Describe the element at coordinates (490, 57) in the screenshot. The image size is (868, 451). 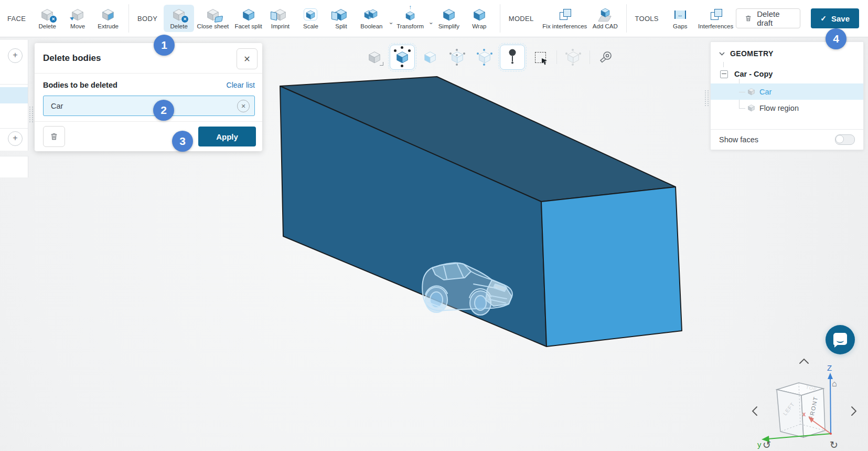
I see `selection-filter-toolbar` at that location.